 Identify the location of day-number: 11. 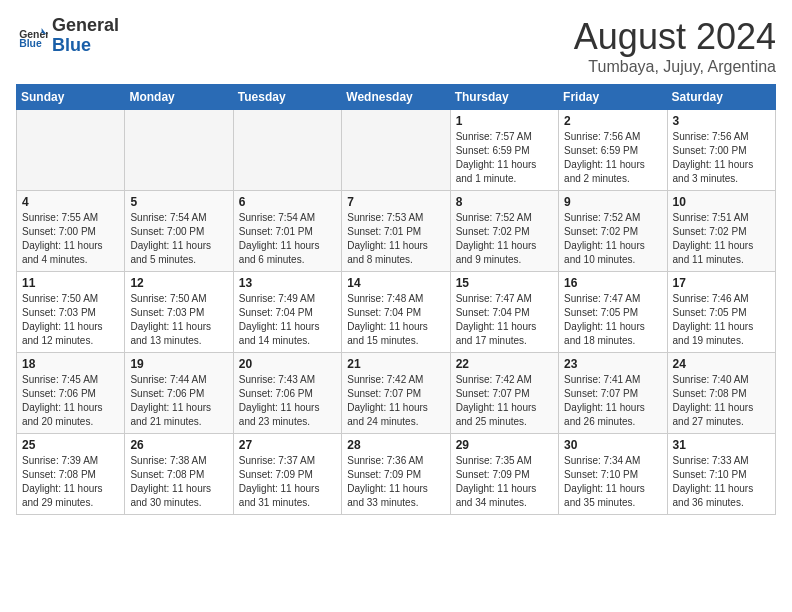
(70, 283).